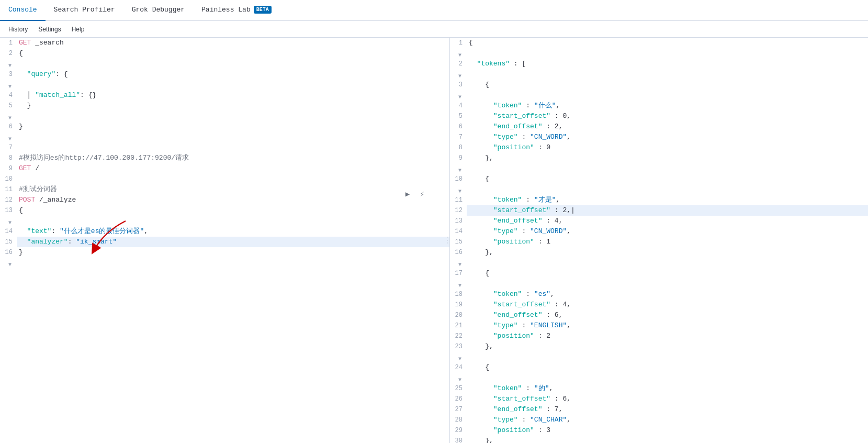  I want to click on table-row: 14 "type" : "CN_WORD",, so click(659, 231).